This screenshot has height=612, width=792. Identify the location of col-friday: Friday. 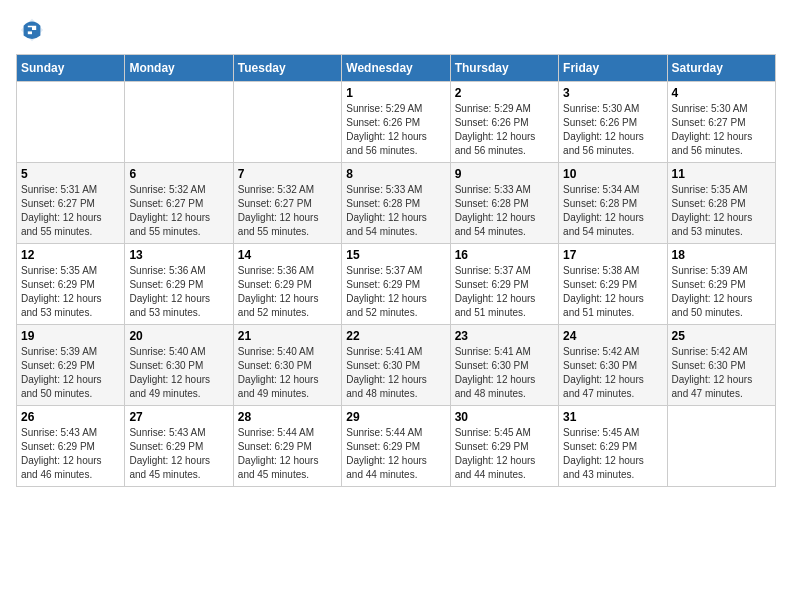
(613, 68).